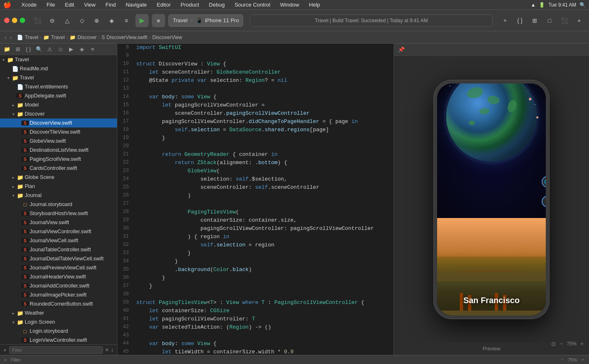  I want to click on folder-view-btn: 📁, so click(7, 49).